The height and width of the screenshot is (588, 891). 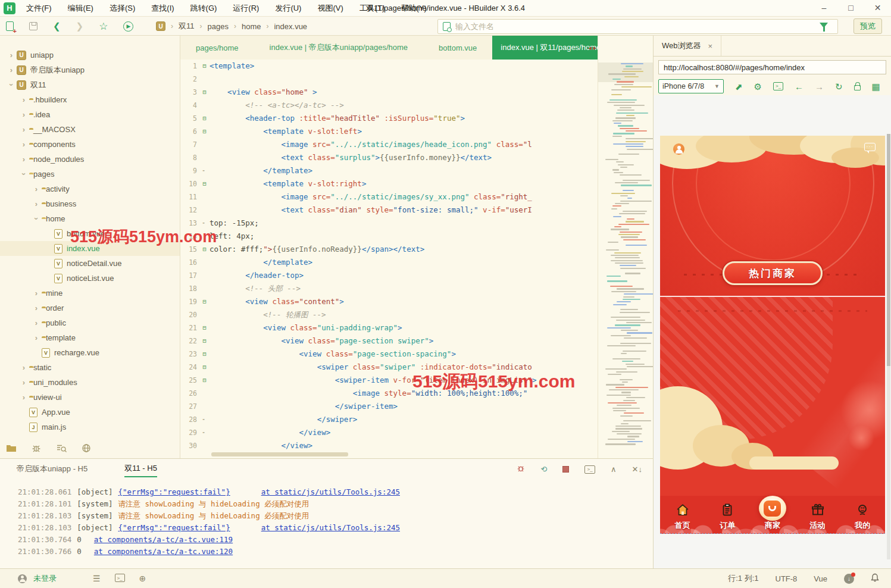 I want to click on new-terminal-icon: >_, so click(x=590, y=470).